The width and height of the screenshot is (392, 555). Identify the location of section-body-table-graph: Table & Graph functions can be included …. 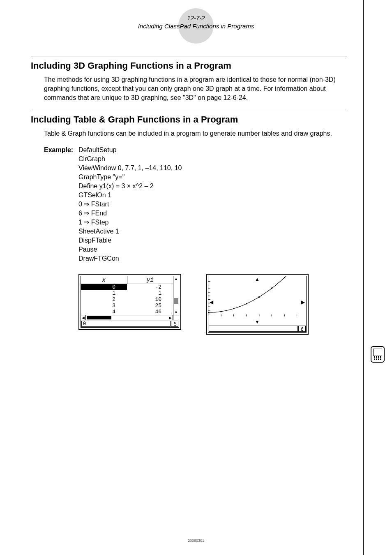
(196, 134).